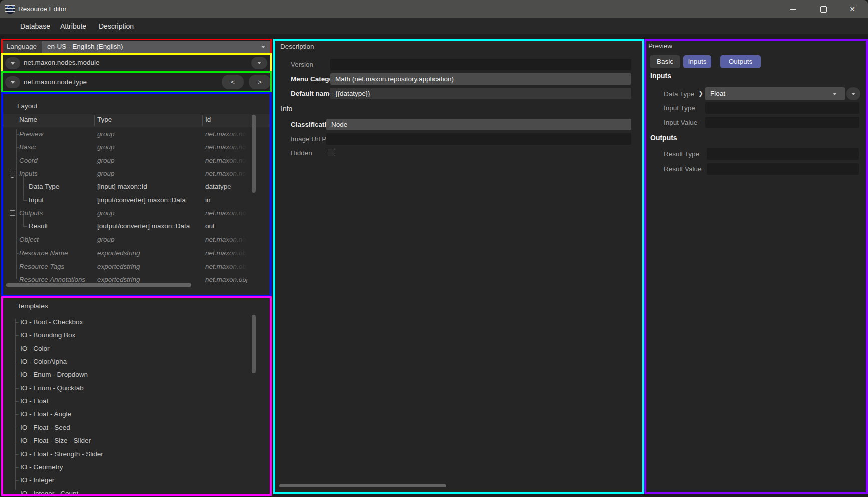 The image size is (868, 497). What do you see at coordinates (297, 46) in the screenshot?
I see `description-panel-title: Description` at bounding box center [297, 46].